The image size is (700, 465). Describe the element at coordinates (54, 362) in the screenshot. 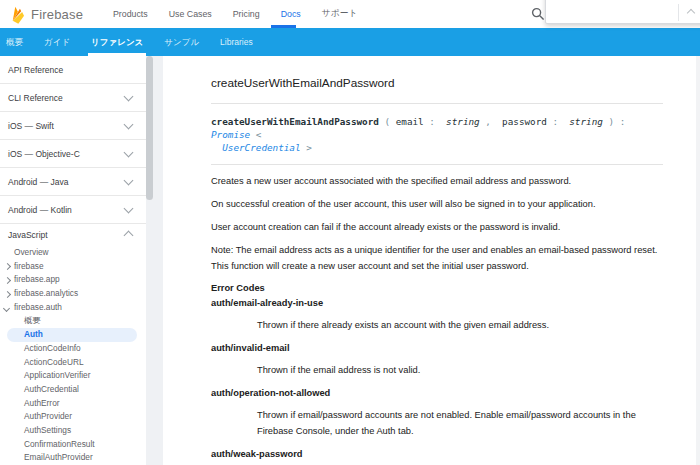

I see `sidebar-subitem-label: ActionCodeURL` at that location.